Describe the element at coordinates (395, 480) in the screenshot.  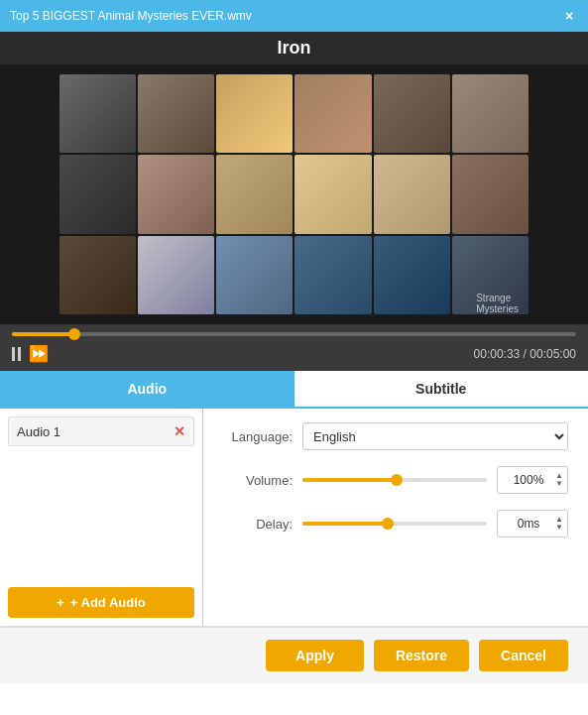
I see `volume-slider-track` at that location.